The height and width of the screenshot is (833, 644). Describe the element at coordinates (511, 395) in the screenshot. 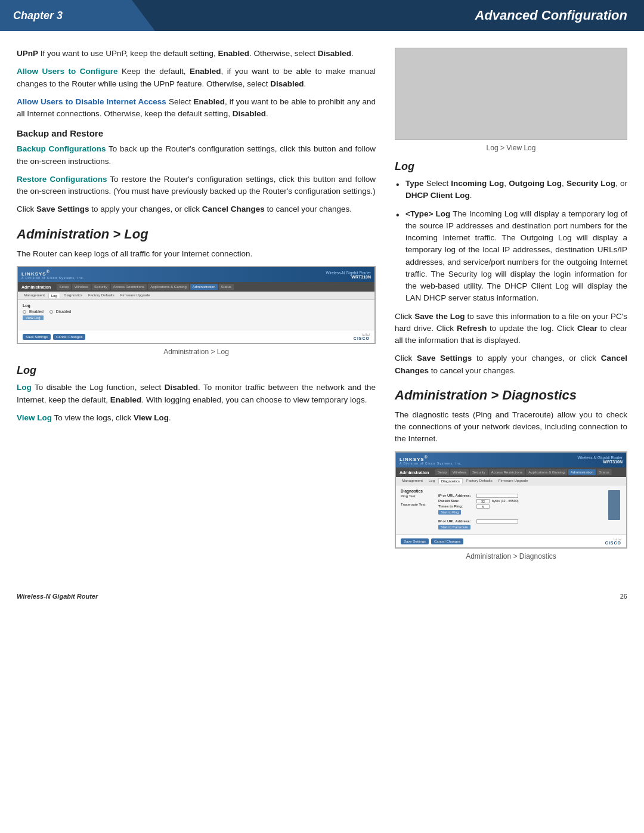

I see `admin-diag-heading: Administration > Diagnostics` at that location.